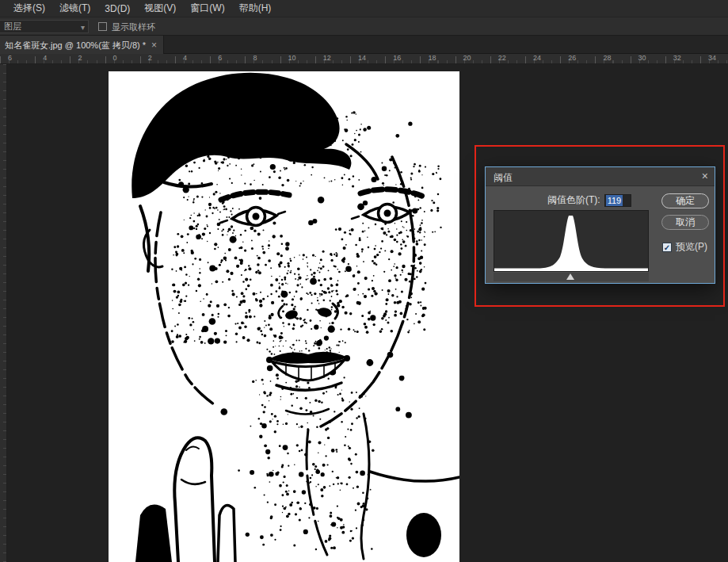  Describe the element at coordinates (570, 277) in the screenshot. I see `threshold-slider-thumb` at that location.